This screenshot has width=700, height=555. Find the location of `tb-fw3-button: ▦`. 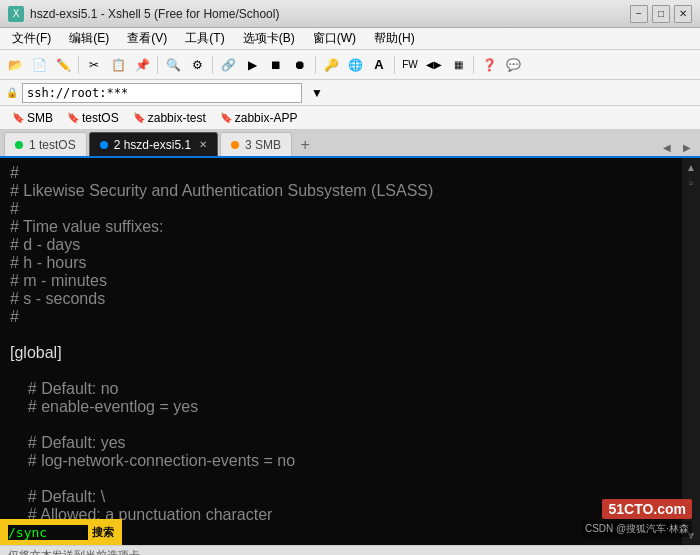

tb-fw3-button: ▦ is located at coordinates (458, 65).